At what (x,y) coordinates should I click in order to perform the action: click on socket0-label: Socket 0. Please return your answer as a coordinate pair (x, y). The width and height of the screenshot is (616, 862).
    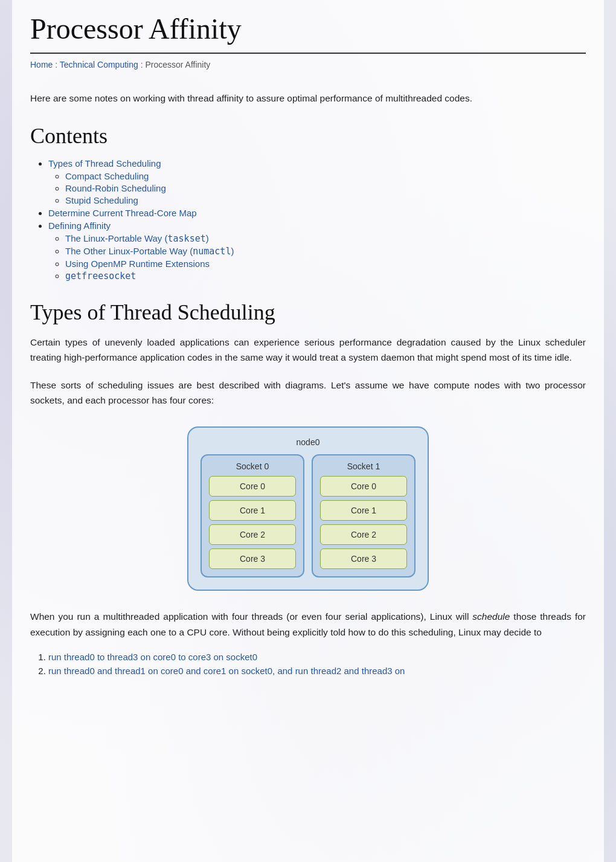
    Looking at the image, I should click on (252, 466).